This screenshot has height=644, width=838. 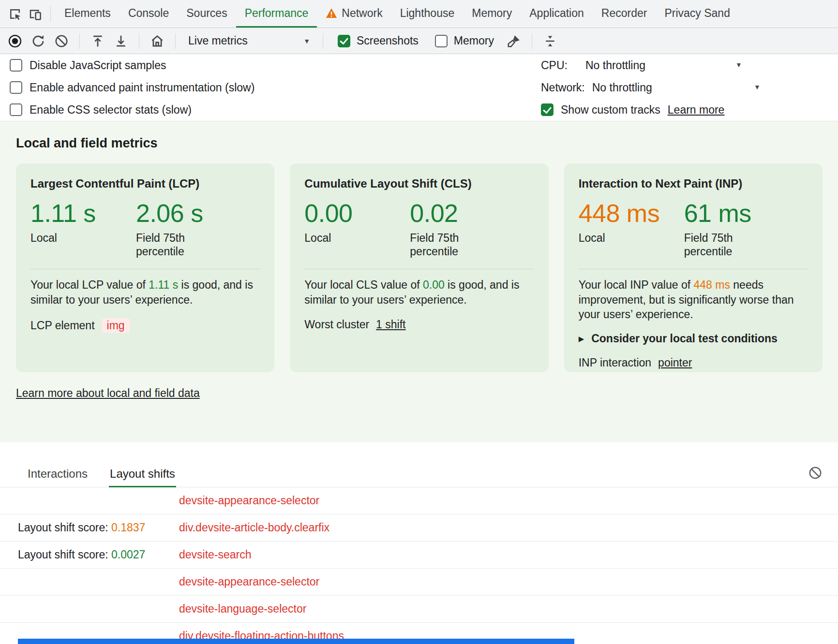 What do you see at coordinates (419, 292) in the screenshot?
I see `cls-description: Your local CLS value of 0.00 is good, an…` at bounding box center [419, 292].